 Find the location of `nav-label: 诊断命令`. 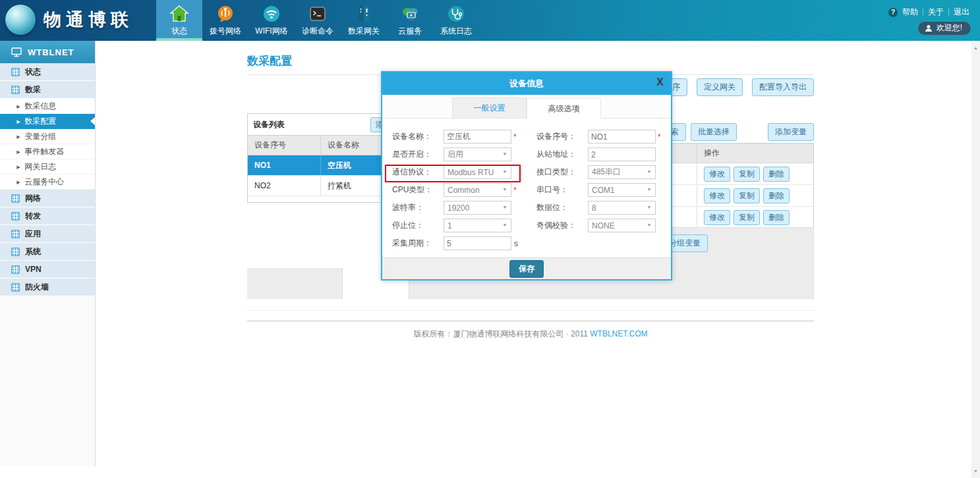

nav-label: 诊断命令 is located at coordinates (318, 32).